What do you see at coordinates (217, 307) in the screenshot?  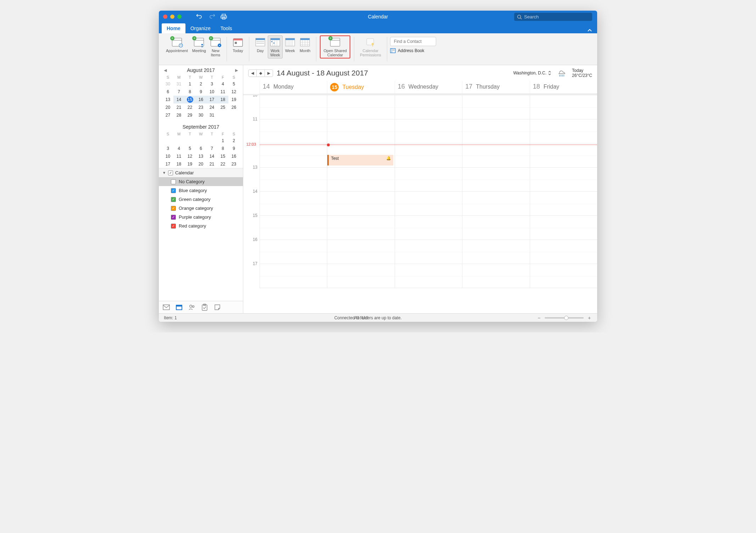 I see `notes-module-button` at bounding box center [217, 307].